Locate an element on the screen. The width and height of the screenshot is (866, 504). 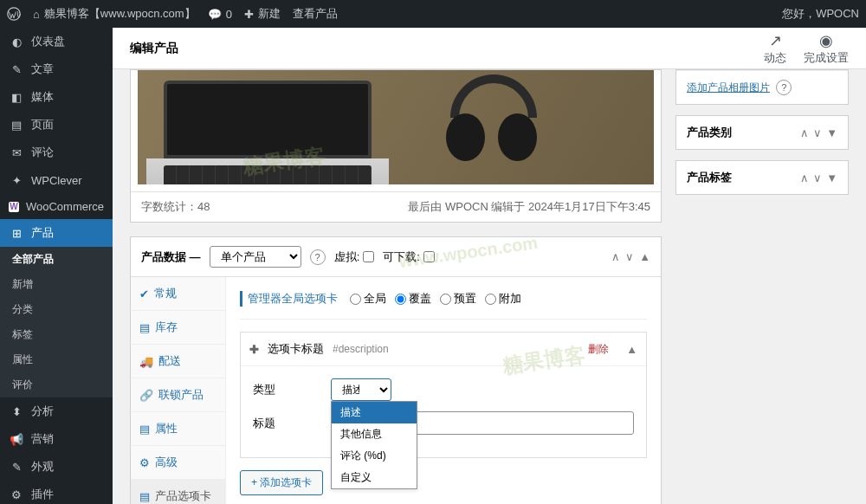
menu-plugins: ⚙插件 is located at coordinates (56, 492).